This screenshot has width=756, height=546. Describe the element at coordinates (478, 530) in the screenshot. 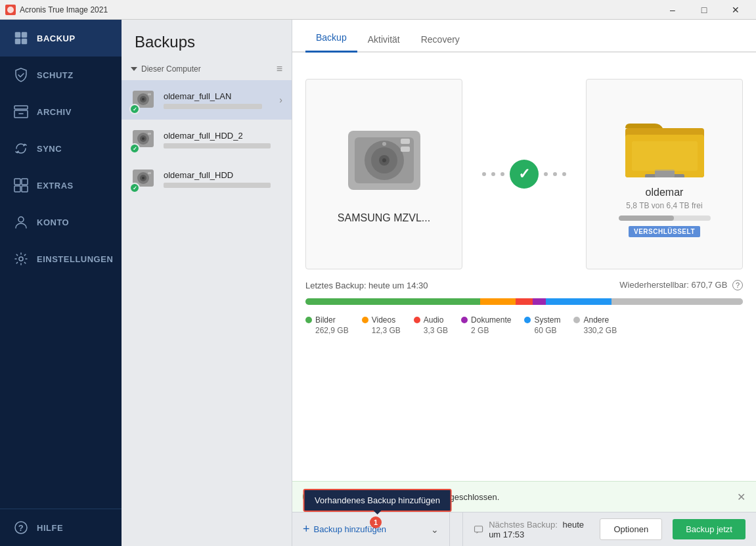

I see `chat-icon` at that location.